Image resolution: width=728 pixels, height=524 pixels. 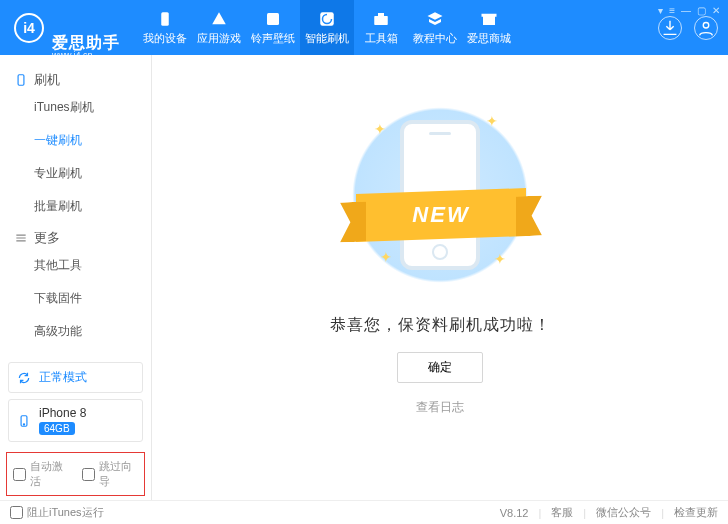 What do you see at coordinates (562, 512) in the screenshot?
I see `support-link: 客服` at bounding box center [562, 512].